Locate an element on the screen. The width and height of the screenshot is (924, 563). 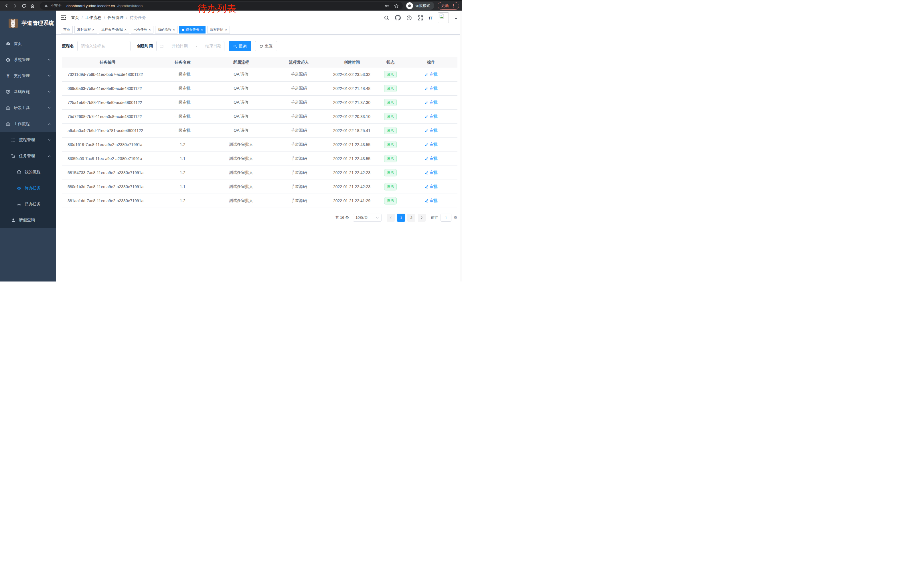
sidebar-item-process-mgmt: 流程管理 is located at coordinates (28, 140).